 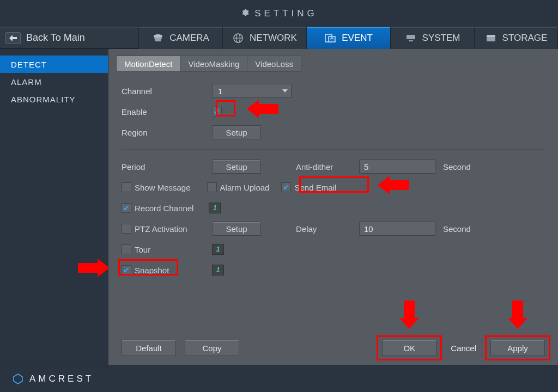 I want to click on snapshot-label: Snapshot, so click(x=151, y=270).